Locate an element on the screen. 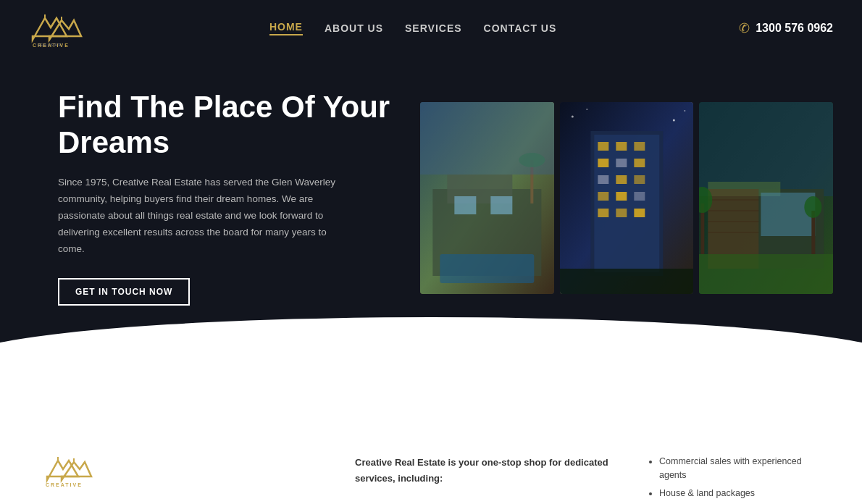  logo-icon: CREATIVE REAL ESTATE is located at coordinates (58, 29).